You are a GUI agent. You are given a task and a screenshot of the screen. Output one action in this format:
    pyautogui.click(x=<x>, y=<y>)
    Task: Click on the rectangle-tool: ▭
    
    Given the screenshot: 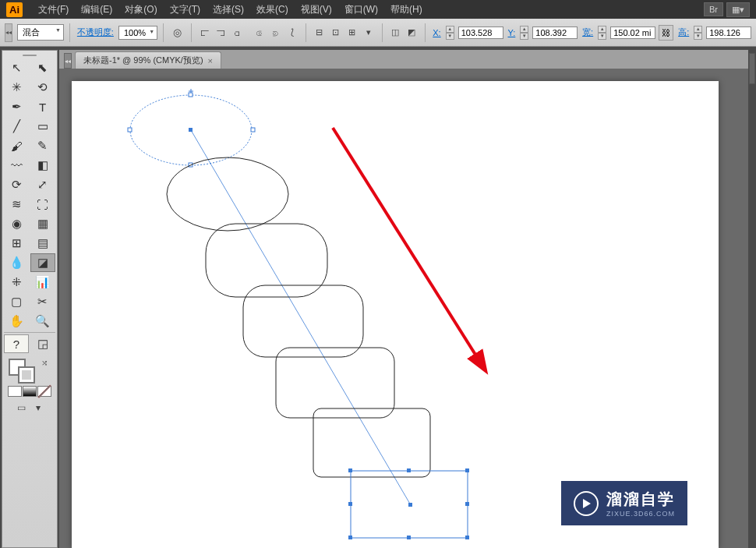 What is the action you would take?
    pyautogui.click(x=43, y=126)
    